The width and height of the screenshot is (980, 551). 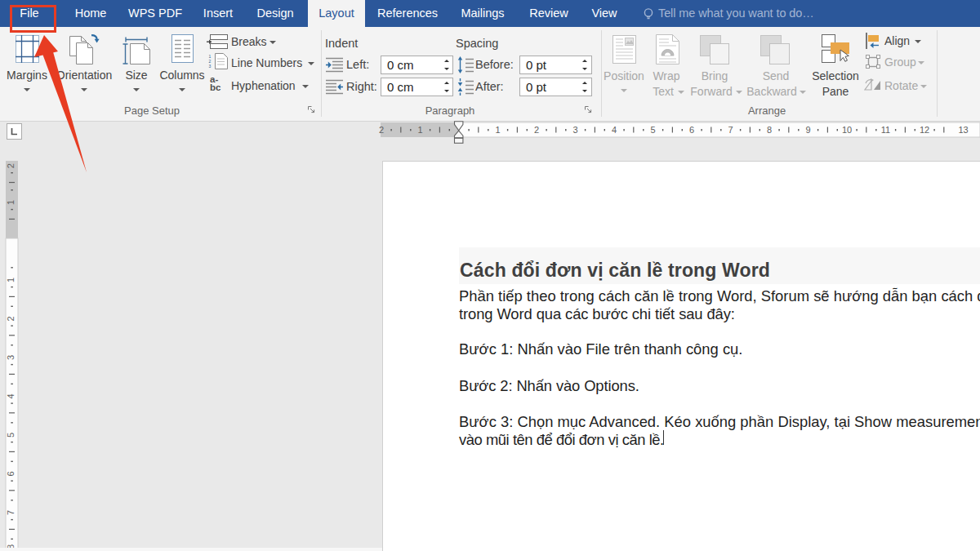 I want to click on svg-text: 10, so click(x=847, y=130).